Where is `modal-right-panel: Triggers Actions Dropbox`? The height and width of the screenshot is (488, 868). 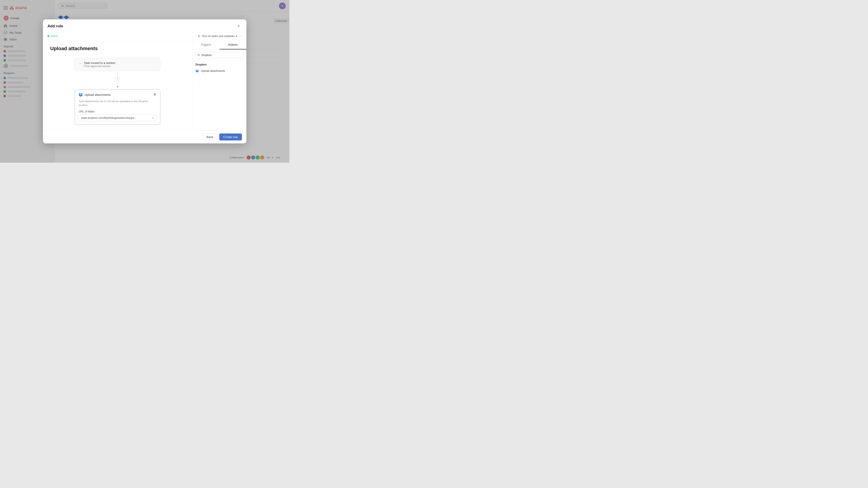 modal-right-panel: Triggers Actions Dropbox is located at coordinates (219, 85).